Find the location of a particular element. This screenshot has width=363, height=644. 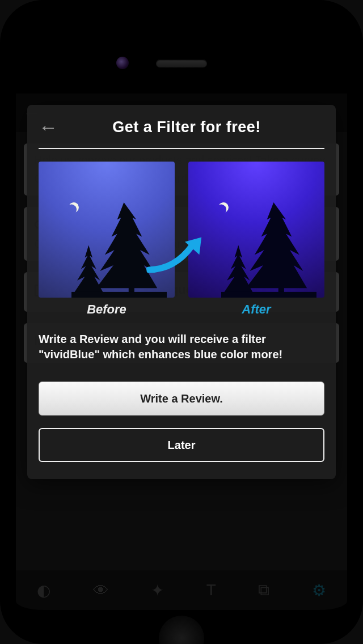

back-arrow-icon: ← is located at coordinates (48, 127).